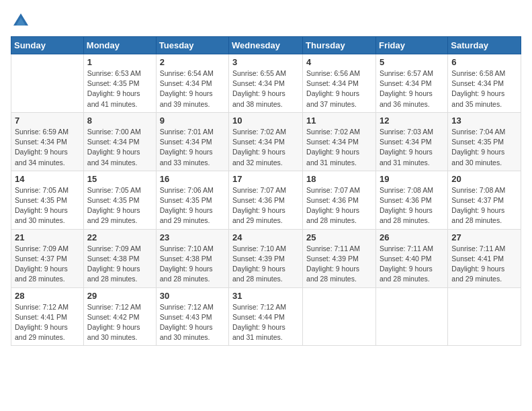 The width and height of the screenshot is (532, 411). Describe the element at coordinates (192, 83) in the screenshot. I see `calendar-cell: 2 Sunrise: 6:54 AMSunset: 4:34 PMDayligh…` at that location.